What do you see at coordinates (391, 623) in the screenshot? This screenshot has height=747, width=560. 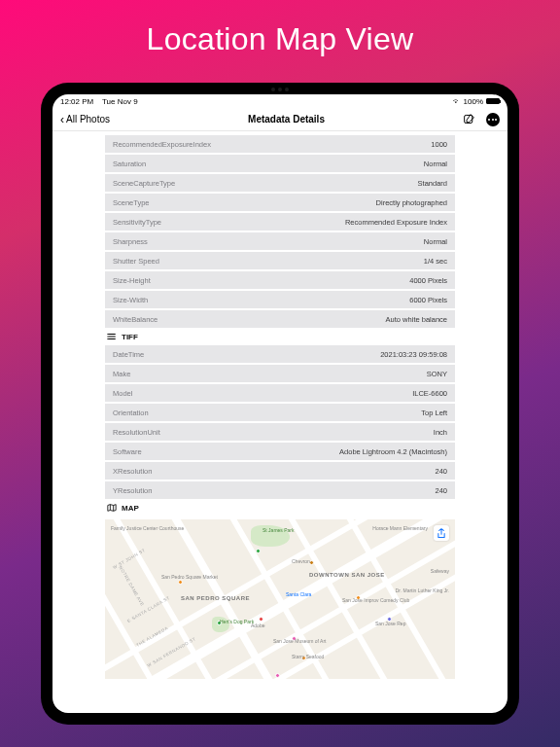 I see `poi-label: San Jose Rep` at bounding box center [391, 623].